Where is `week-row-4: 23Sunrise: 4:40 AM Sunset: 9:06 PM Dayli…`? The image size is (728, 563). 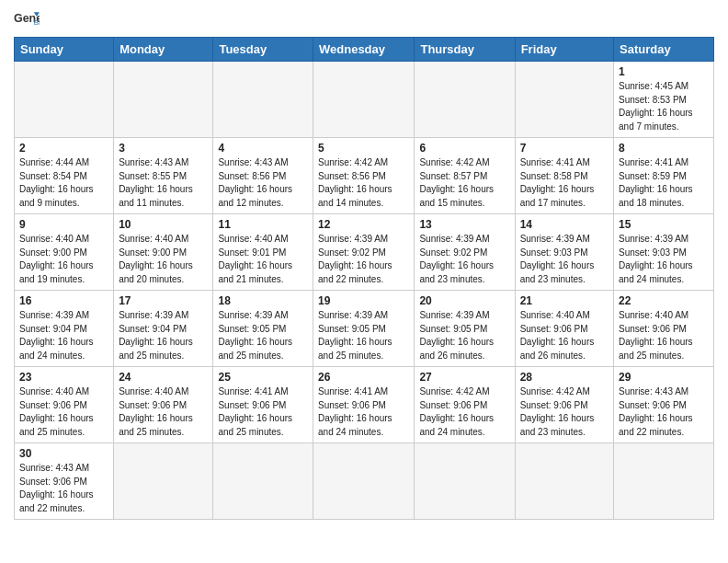 week-row-4: 23Sunrise: 4:40 AM Sunset: 9:06 PM Dayli… is located at coordinates (364, 405).